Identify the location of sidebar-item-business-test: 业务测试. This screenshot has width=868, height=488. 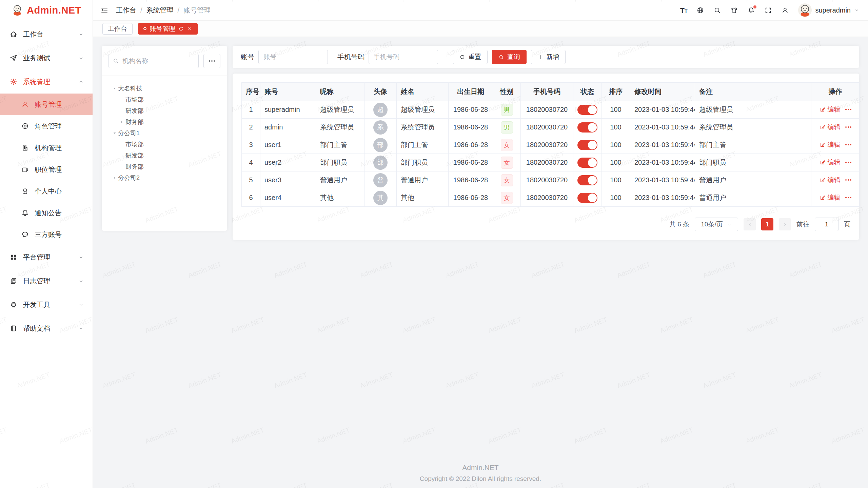
(46, 58).